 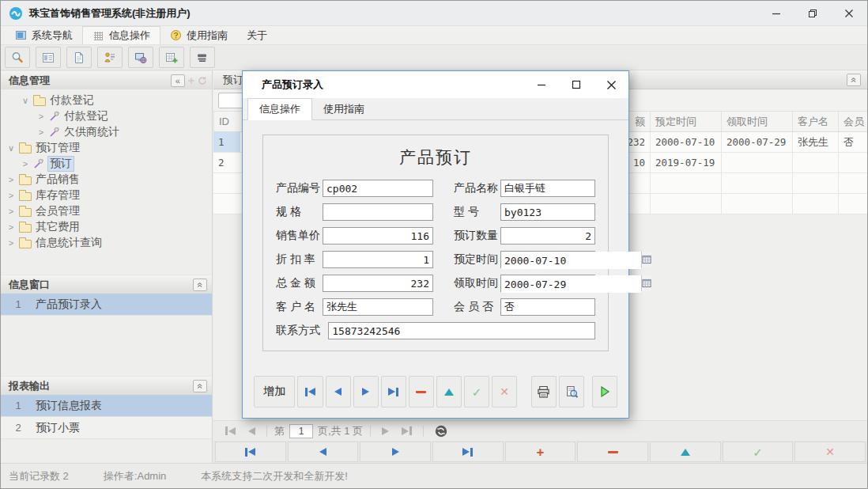 I want to click on column-header-id: ID, so click(x=227, y=122).